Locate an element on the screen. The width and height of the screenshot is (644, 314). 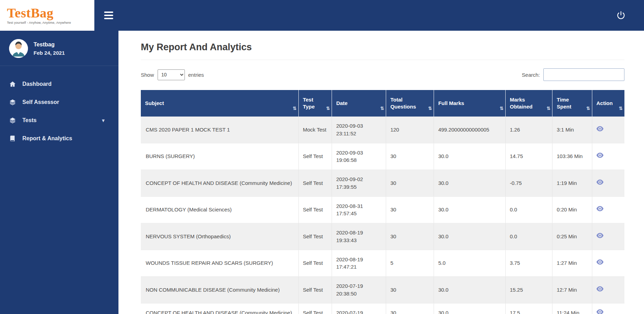
report-icon is located at coordinates (13, 139).